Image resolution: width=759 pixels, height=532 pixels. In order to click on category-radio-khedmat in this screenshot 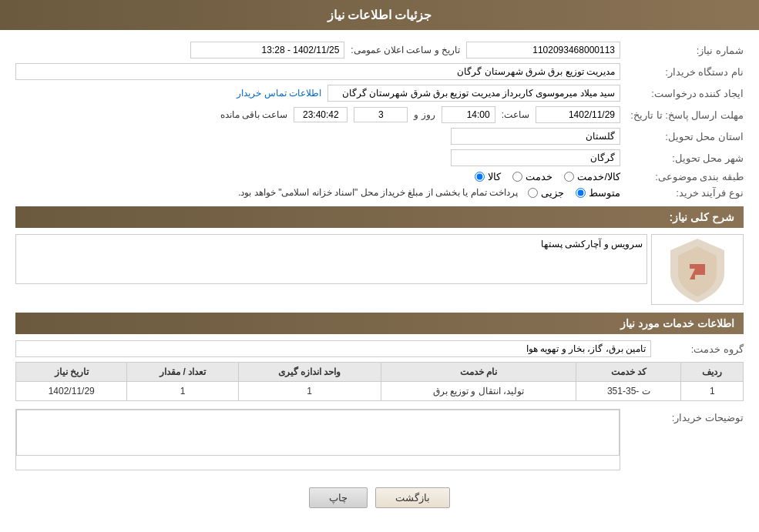, I will do `click(518, 177)`.